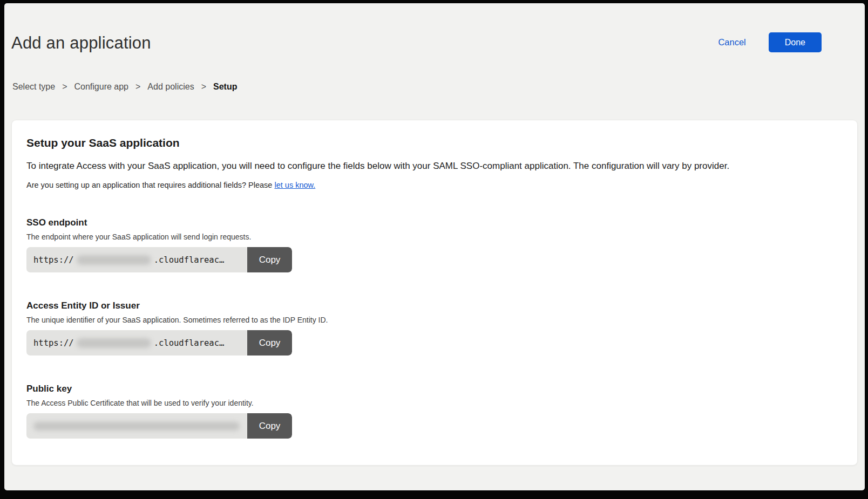 The height and width of the screenshot is (499, 868). What do you see at coordinates (795, 42) in the screenshot?
I see `done-button: Done` at bounding box center [795, 42].